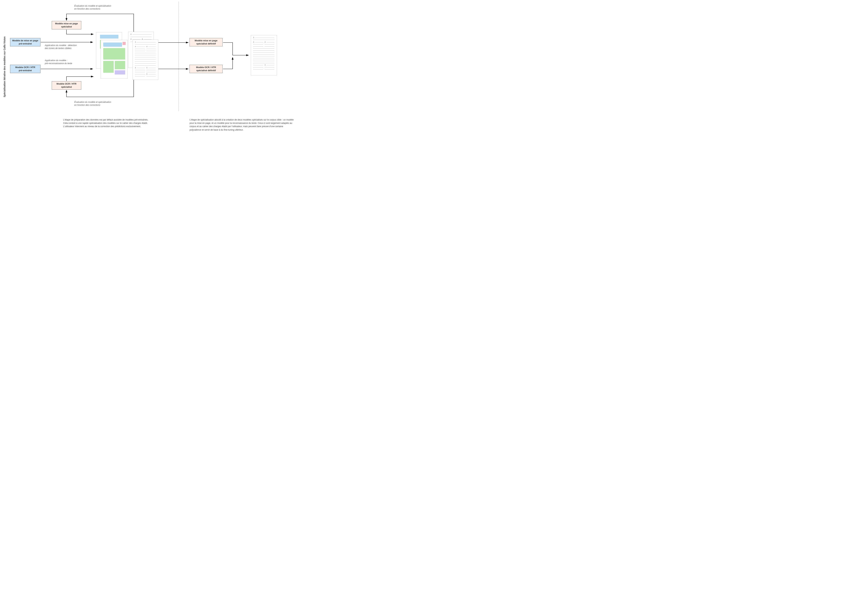  Describe the element at coordinates (114, 59) in the screenshot. I see `doc-layout-front` at that location.